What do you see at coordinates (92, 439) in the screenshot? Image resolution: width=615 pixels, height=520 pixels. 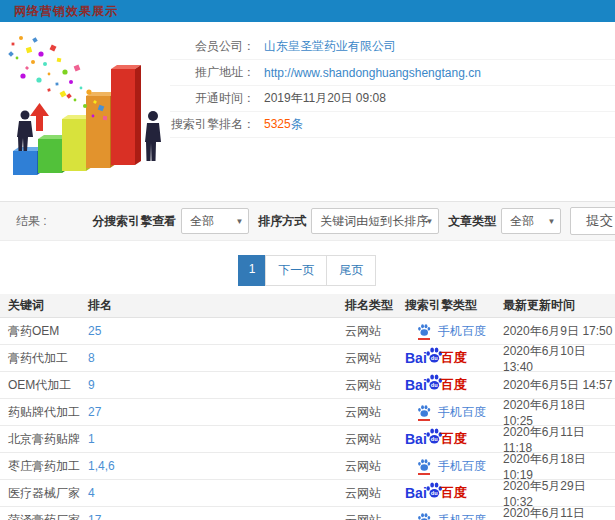 I see `rank-link: 1` at bounding box center [92, 439].